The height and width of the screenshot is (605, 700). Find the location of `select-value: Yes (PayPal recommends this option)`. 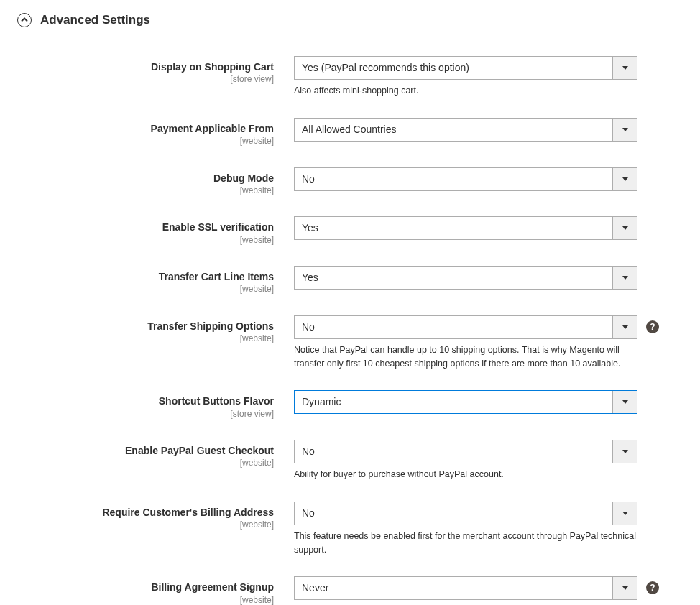

select-value: Yes (PayPal recommends this option) is located at coordinates (385, 68).